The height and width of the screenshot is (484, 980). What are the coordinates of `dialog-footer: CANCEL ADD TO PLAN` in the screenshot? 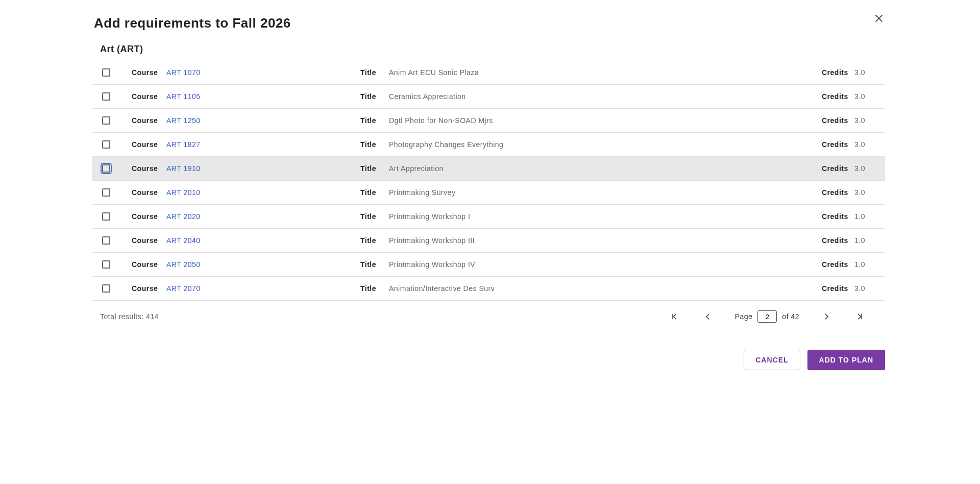 It's located at (490, 360).